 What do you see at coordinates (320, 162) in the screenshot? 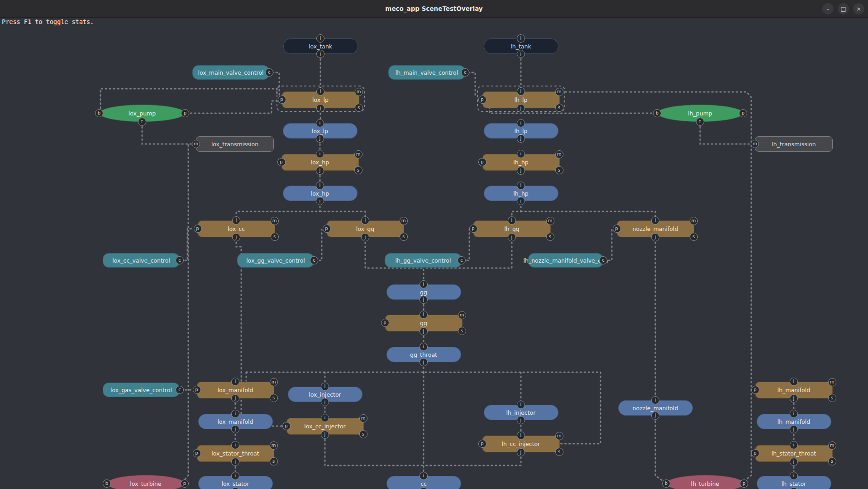
I see `node-lox_hp_pump: lox_hppimjs` at bounding box center [320, 162].